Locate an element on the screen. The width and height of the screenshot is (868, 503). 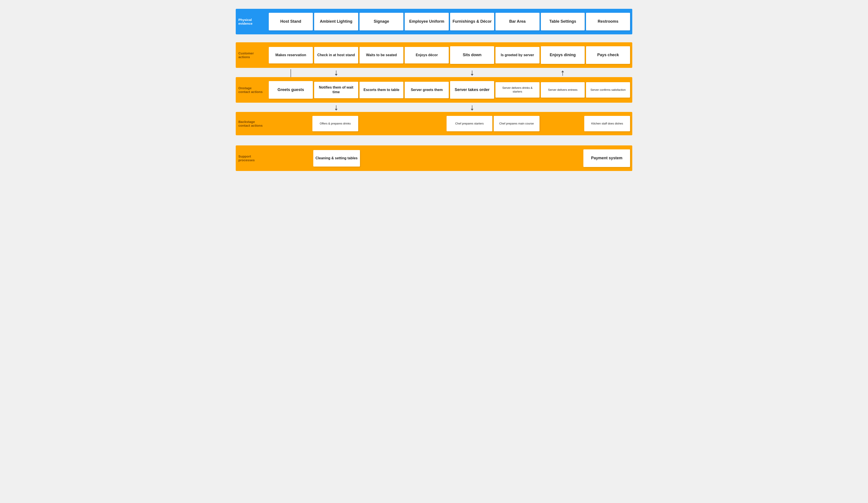
row-support-processes: Support processes Cleaning & setting tab… is located at coordinates (434, 158).